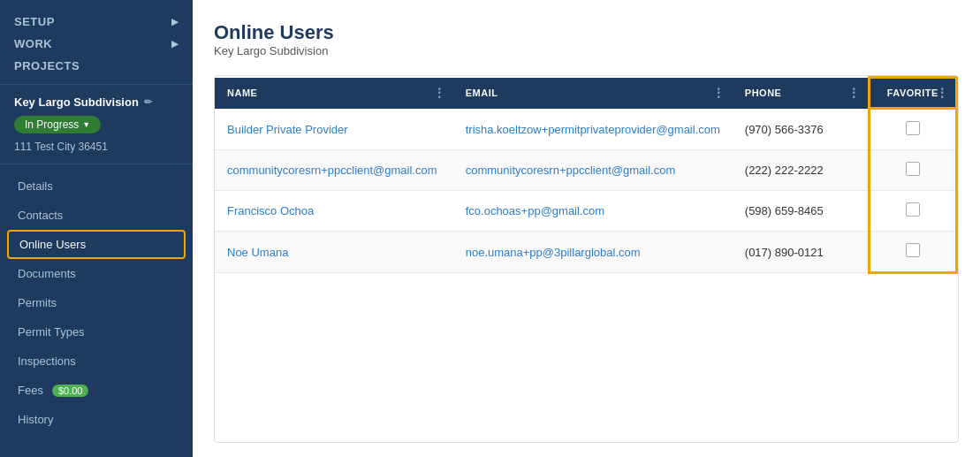 This screenshot has height=457, width=980. Describe the element at coordinates (801, 94) in the screenshot. I see `col-header-phone: PHONE ⋮` at that location.